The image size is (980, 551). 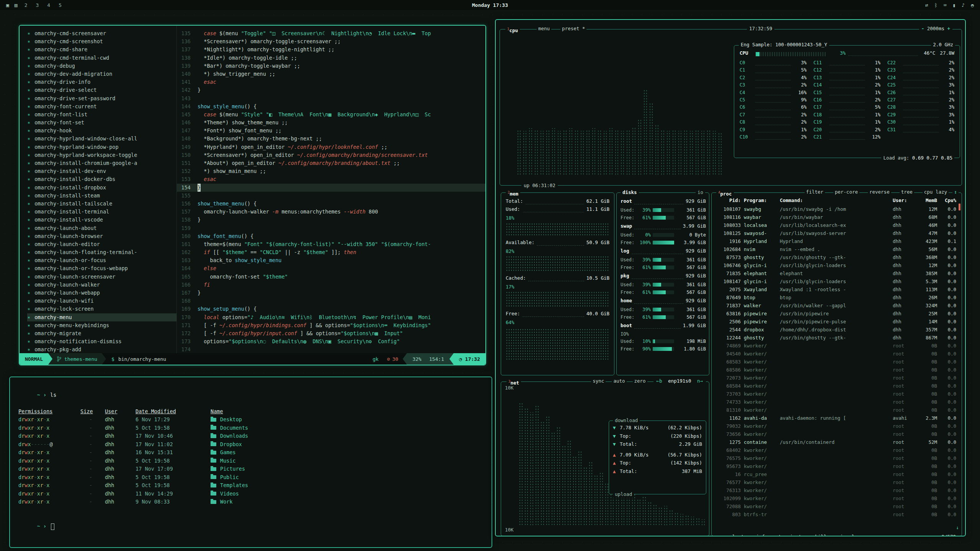 What do you see at coordinates (102, 269) in the screenshot?
I see `file-item: ∗omarchy-launch-or-focus-webapp` at bounding box center [102, 269].